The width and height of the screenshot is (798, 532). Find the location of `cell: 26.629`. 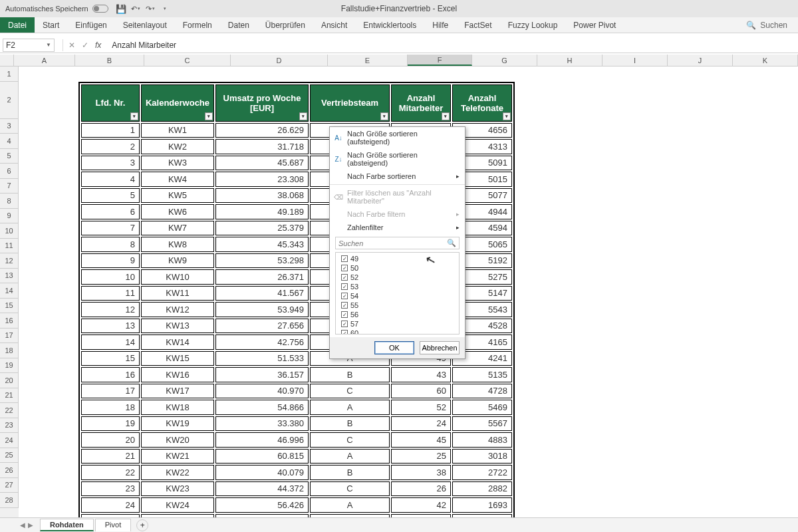

cell: 26.629 is located at coordinates (262, 130).